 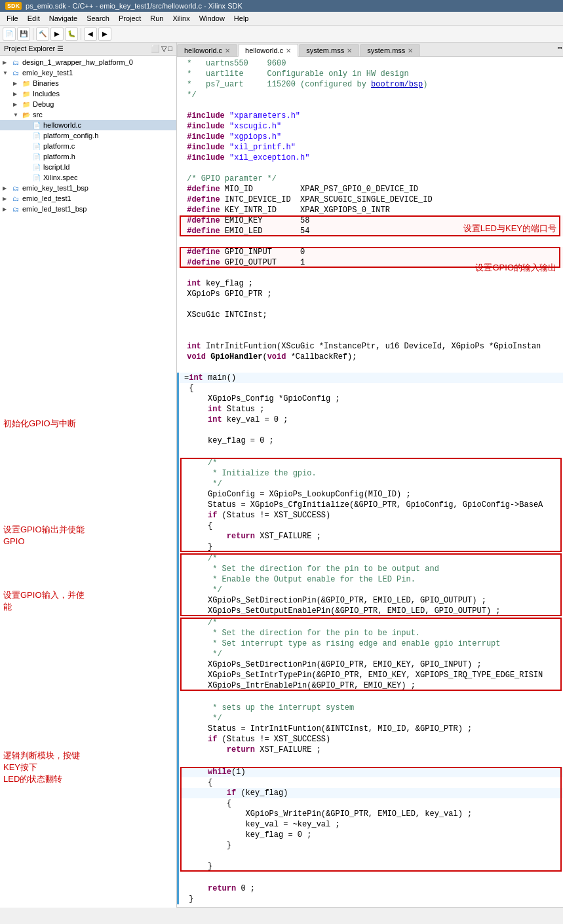 I want to click on code-line: XGpioPs_WritePin(&GPIO_PTR, EMIO_LED, ke…, so click(x=371, y=814).